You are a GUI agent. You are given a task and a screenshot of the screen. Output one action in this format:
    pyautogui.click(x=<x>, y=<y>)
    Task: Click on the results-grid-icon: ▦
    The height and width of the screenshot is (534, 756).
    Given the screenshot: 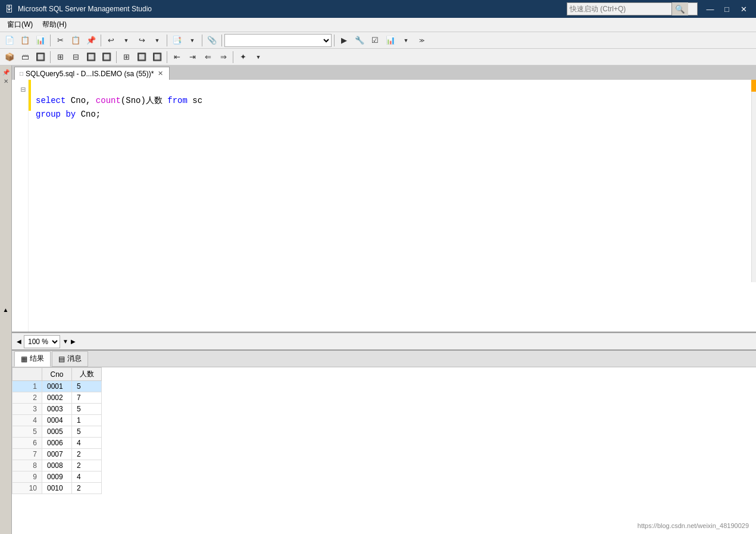 What is the action you would take?
    pyautogui.click(x=24, y=359)
    